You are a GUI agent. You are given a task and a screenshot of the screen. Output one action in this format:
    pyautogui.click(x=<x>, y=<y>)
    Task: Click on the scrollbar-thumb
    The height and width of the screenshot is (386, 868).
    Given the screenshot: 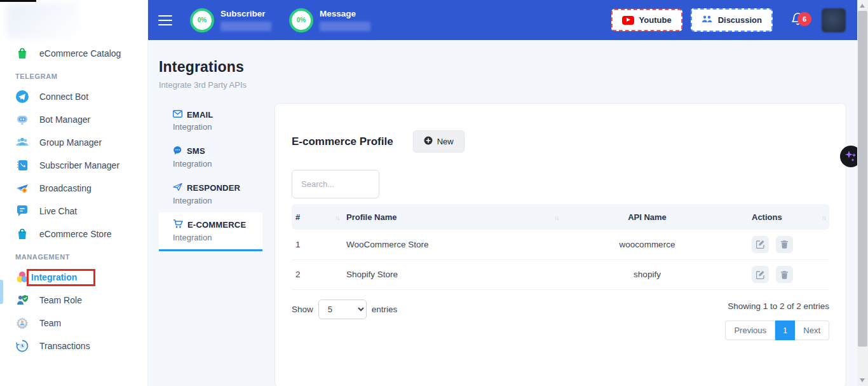 What is the action you would take?
    pyautogui.click(x=863, y=179)
    